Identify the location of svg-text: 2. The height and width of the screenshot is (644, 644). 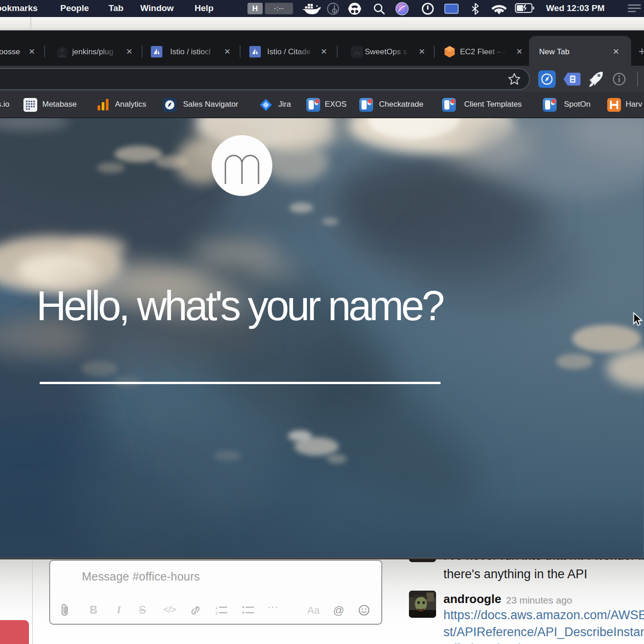
(216, 613).